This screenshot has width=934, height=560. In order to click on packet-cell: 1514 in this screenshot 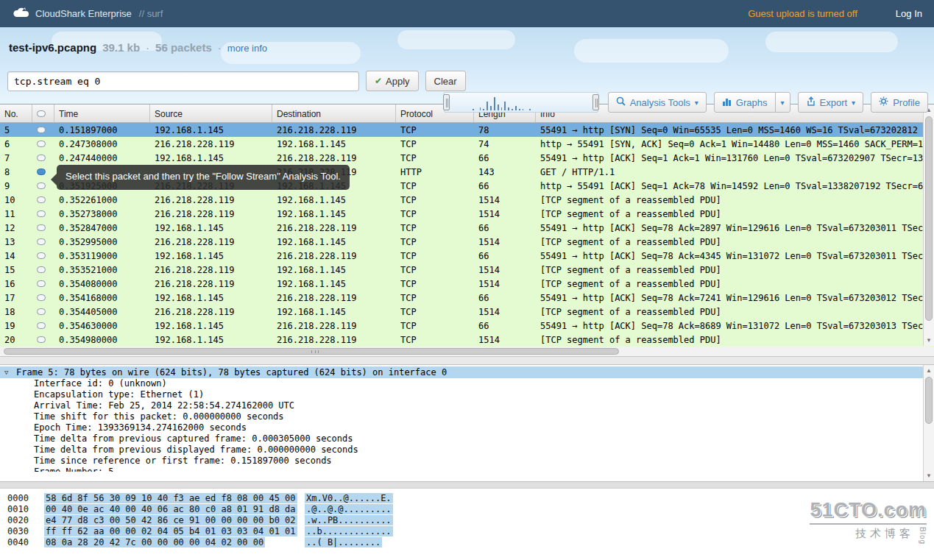, I will do `click(505, 241)`.